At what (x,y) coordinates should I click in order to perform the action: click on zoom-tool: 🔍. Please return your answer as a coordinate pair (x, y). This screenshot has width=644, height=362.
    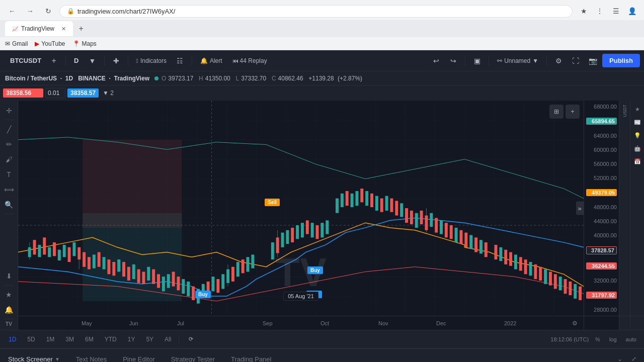
    Looking at the image, I should click on (9, 205).